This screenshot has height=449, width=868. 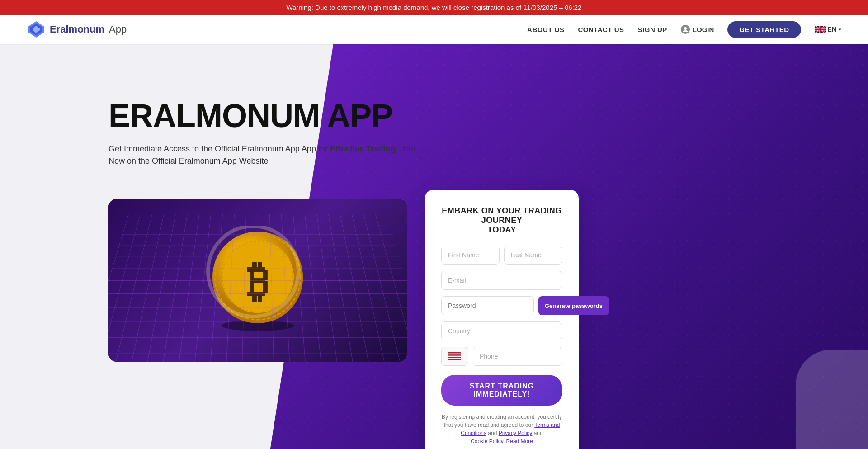 What do you see at coordinates (502, 280) in the screenshot?
I see `email-input` at bounding box center [502, 280].